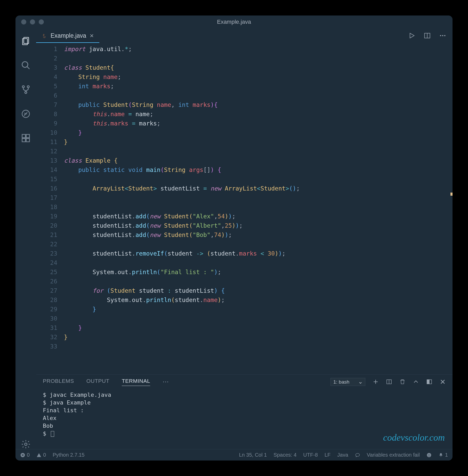  I want to click on terminal-select: 1: bash, so click(348, 382).